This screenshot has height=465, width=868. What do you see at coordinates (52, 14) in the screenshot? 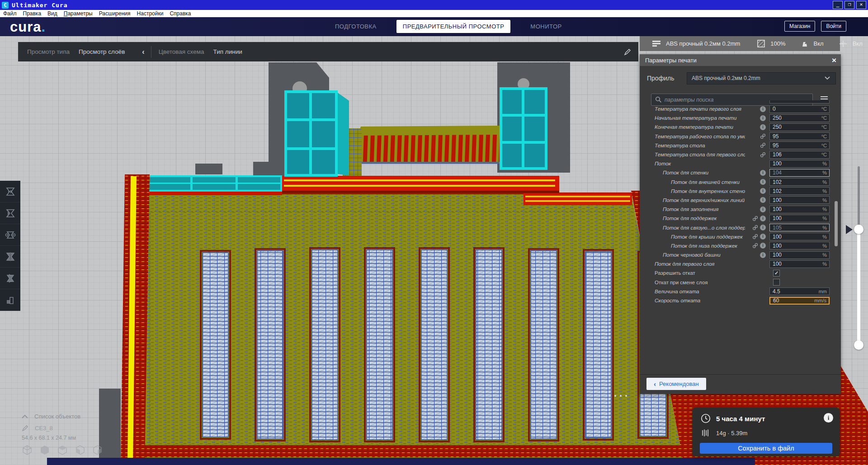
I see `menu-item: Вид` at bounding box center [52, 14].